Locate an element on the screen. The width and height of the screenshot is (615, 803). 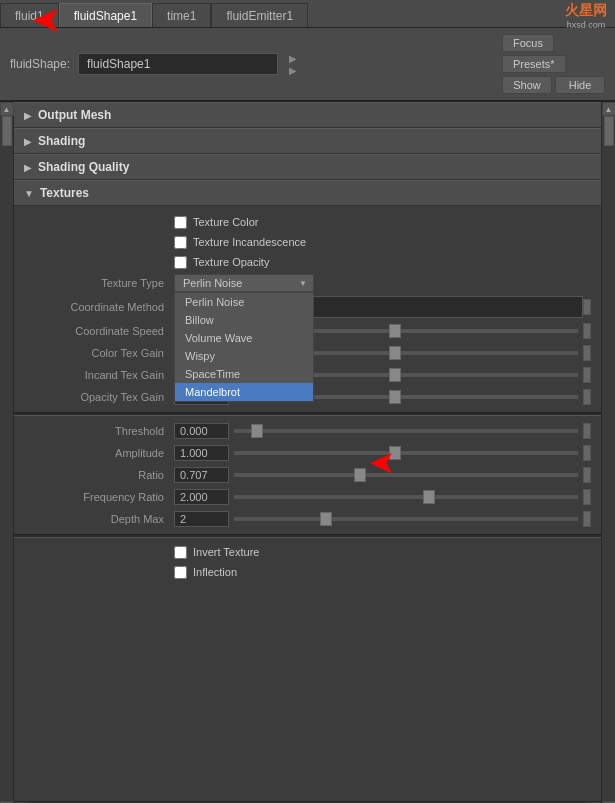
opacity-tex-gain-thumb is located at coordinates (395, 397).